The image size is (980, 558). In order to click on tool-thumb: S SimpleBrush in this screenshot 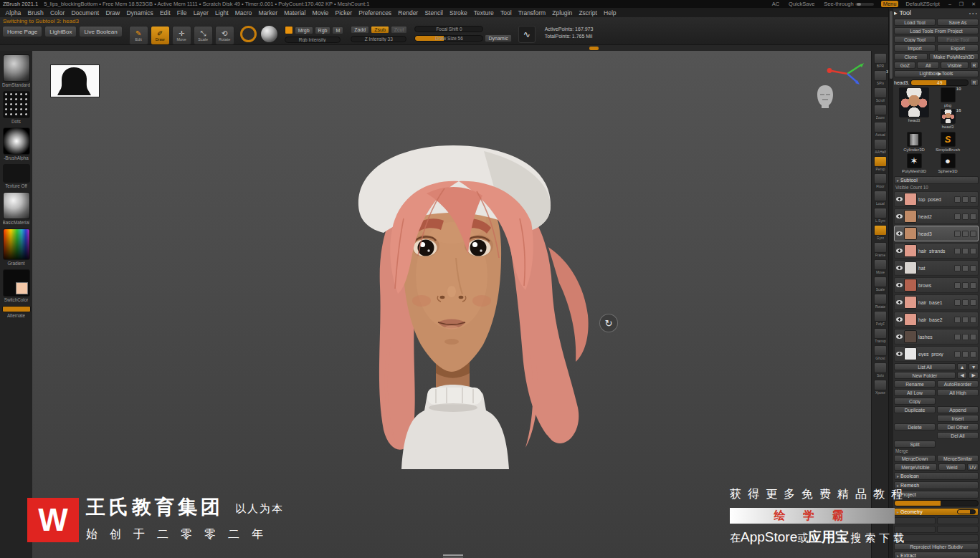, I will do `click(948, 142)`.